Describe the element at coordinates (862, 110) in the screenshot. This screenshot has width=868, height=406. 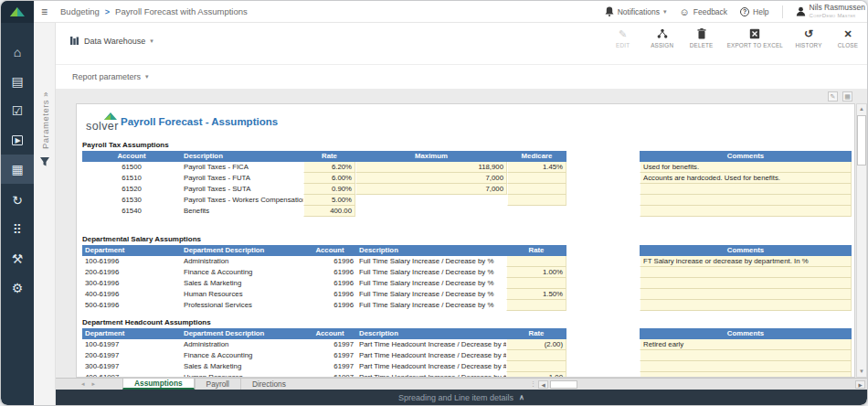
I see `scroll-up-arrow: ▲` at that location.